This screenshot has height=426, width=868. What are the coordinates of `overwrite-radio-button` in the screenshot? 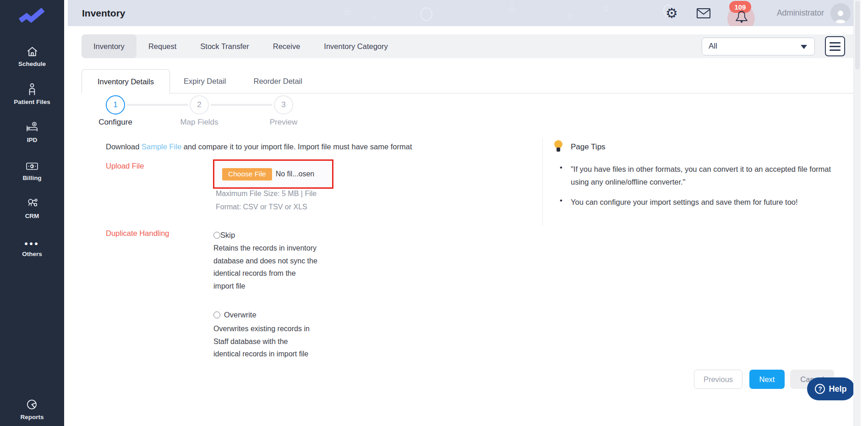 It's located at (217, 315).